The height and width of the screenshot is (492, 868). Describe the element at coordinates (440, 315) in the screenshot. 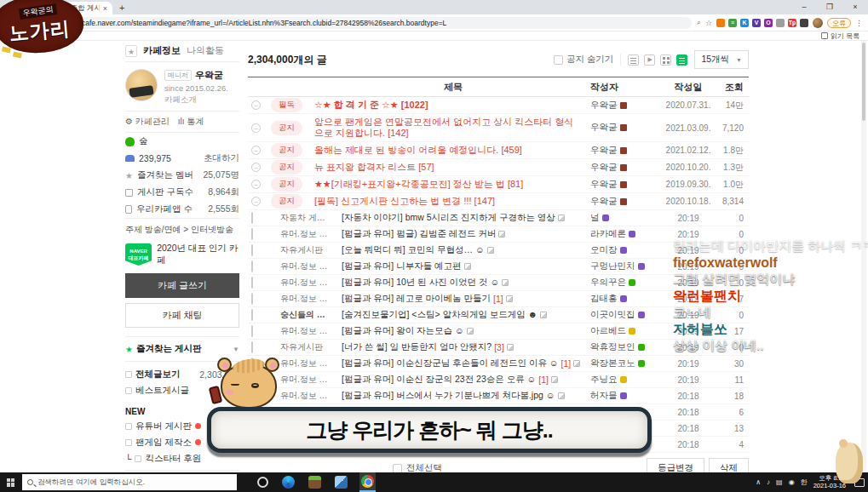

I see `post-title-text: [숨겨진보물기업] <스팀> 알차의게임 보드게임 ☻` at that location.